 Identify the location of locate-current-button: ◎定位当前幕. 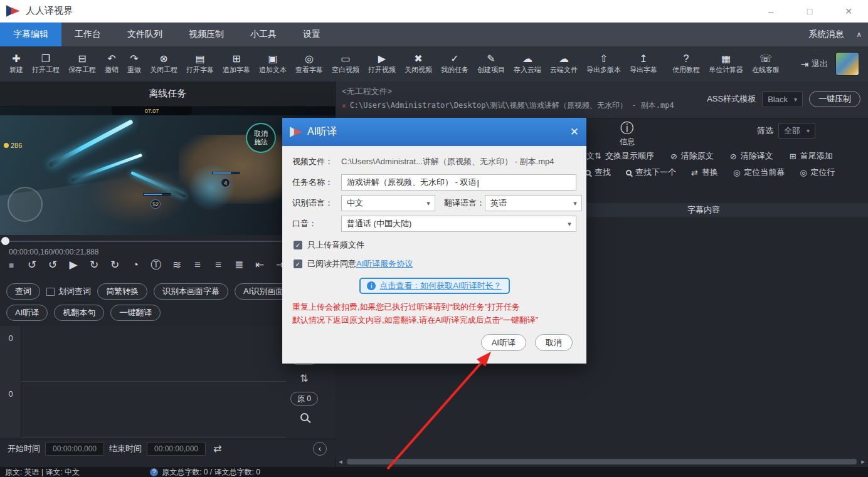
(759, 172).